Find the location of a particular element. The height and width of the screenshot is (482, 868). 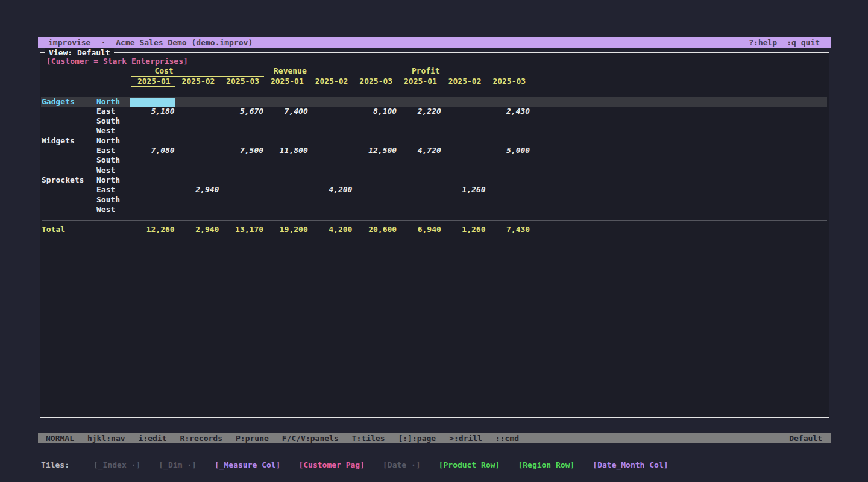

tile-measure-col: [_Measure Col] is located at coordinates (248, 465).